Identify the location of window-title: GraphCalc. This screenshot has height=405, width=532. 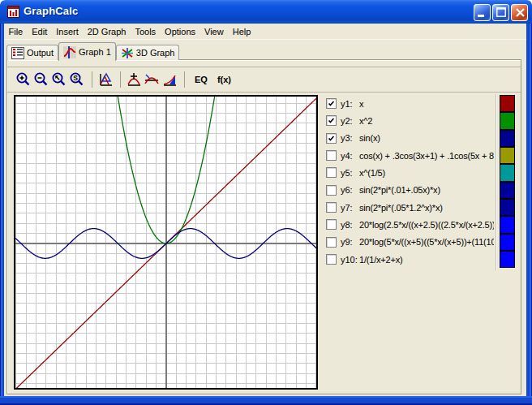
(51, 11).